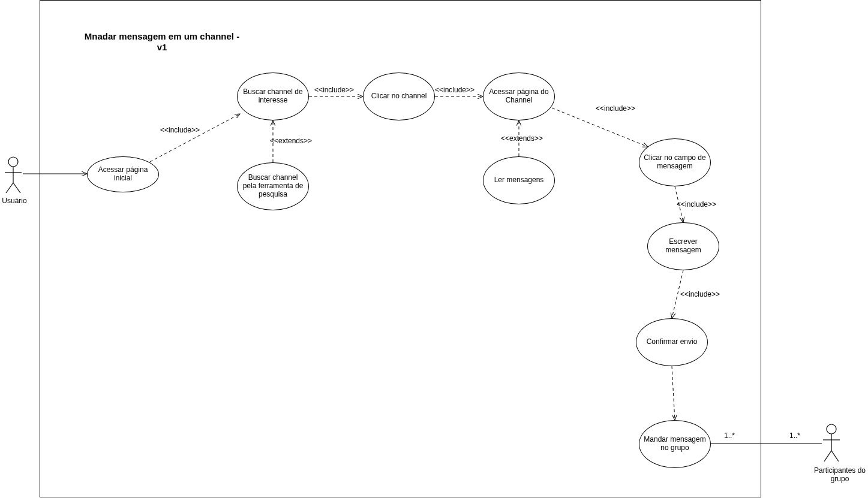 The width and height of the screenshot is (868, 498). Describe the element at coordinates (13, 175) in the screenshot. I see `actor-usuario-icon` at that location.